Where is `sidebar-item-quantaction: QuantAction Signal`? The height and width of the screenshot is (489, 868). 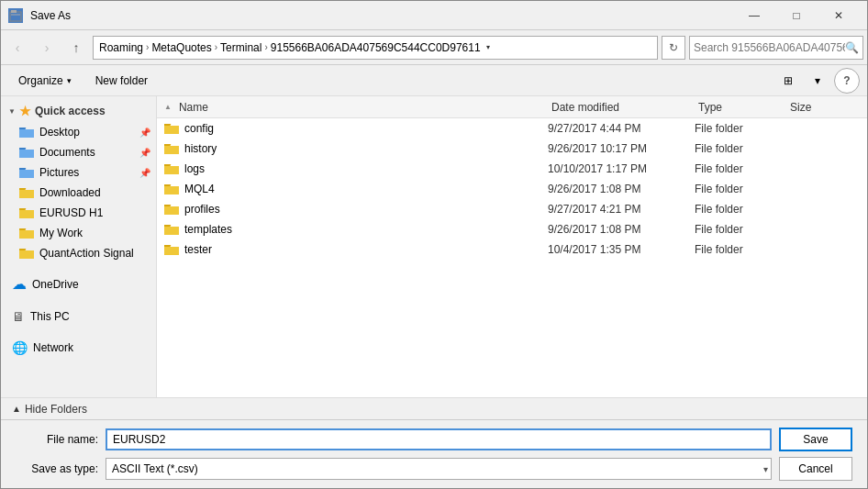 sidebar-item-quantaction: QuantAction Signal is located at coordinates (79, 253).